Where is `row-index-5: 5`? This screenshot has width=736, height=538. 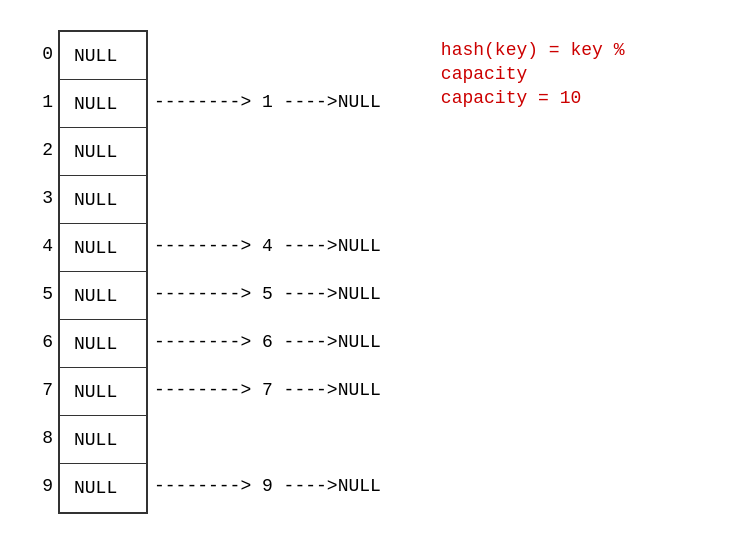 row-index-5: 5 is located at coordinates (44, 294).